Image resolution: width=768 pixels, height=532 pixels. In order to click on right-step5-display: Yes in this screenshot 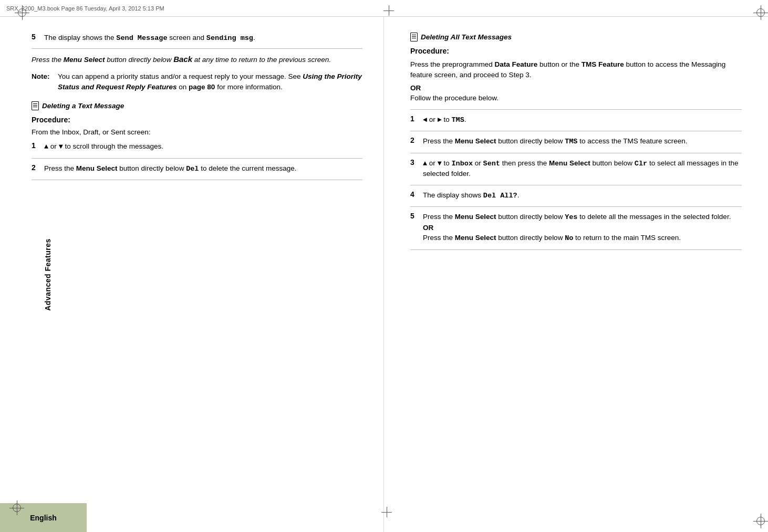, I will do `click(571, 217)`.